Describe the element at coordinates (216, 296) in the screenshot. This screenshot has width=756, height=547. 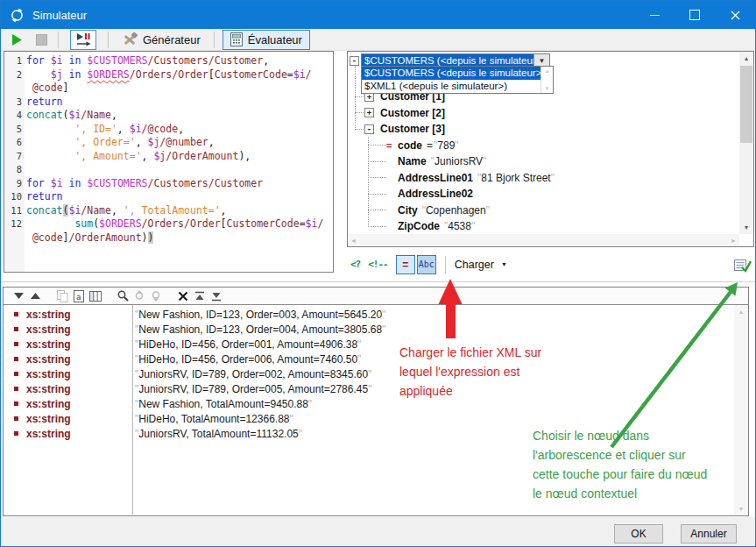
I see `scroll-to-bottom-icon` at that location.